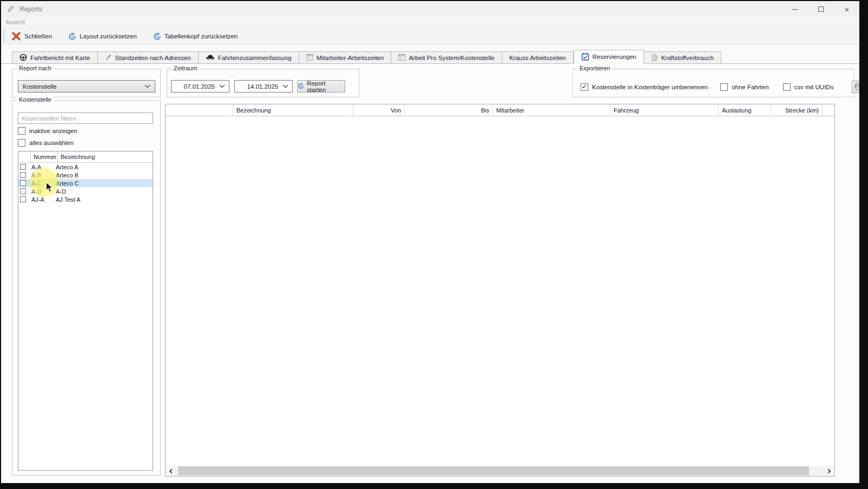 Image resolution: width=868 pixels, height=489 pixels. Describe the element at coordinates (40, 191) in the screenshot. I see `cell-nummer: A-D` at that location.